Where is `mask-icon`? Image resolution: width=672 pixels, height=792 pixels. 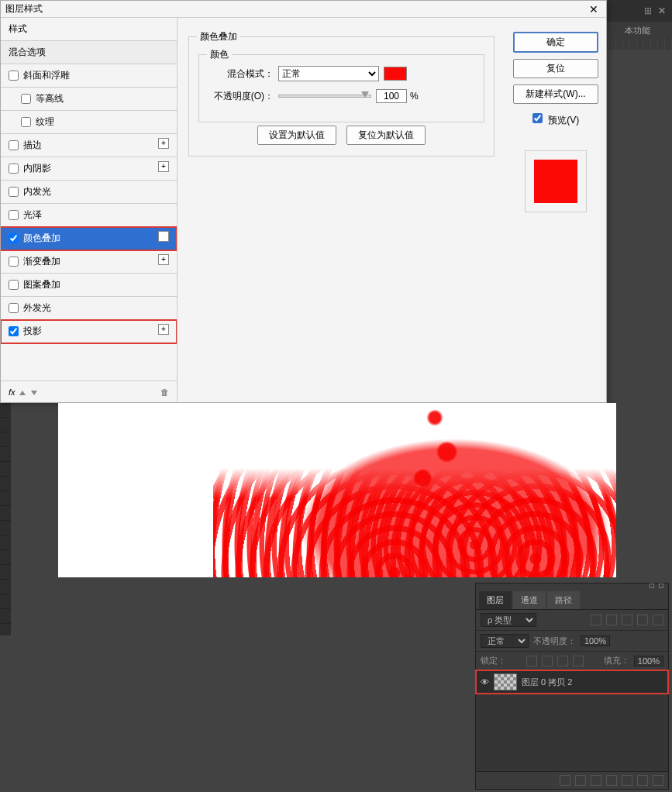
mask-icon is located at coordinates (596, 780).